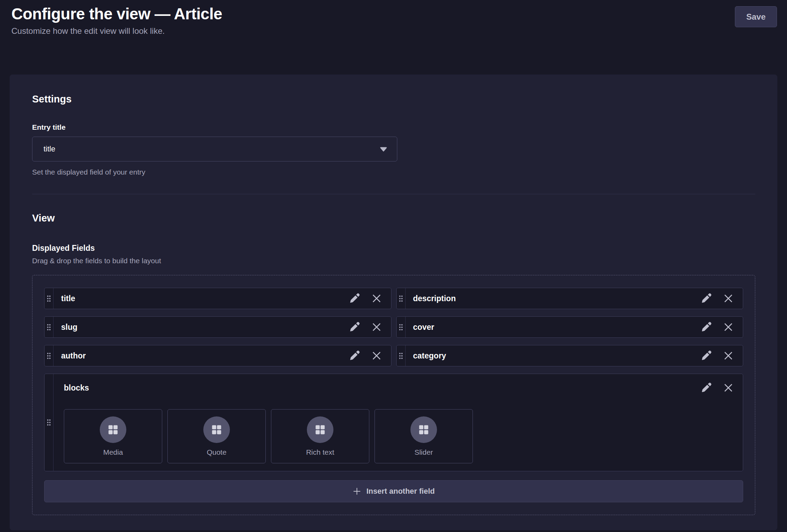 The width and height of the screenshot is (787, 532). Describe the element at coordinates (201, 356) in the screenshot. I see `field-label: author` at that location.